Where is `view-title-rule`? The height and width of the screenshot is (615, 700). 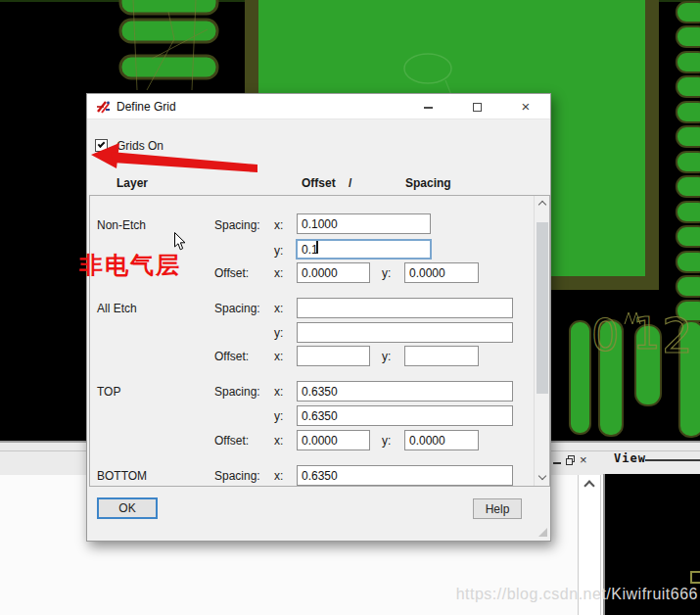 view-title-rule is located at coordinates (673, 460).